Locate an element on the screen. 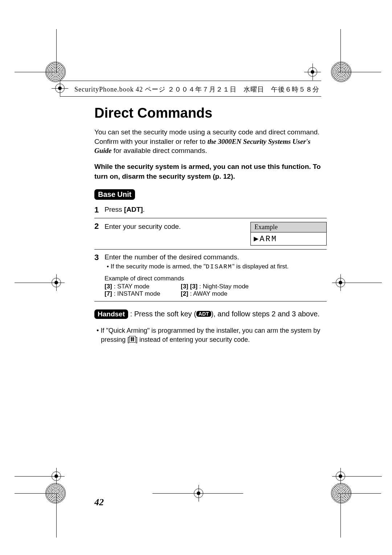  quick-arming-note: • If "Quick Arming" is programmed by the… is located at coordinates (211, 335).